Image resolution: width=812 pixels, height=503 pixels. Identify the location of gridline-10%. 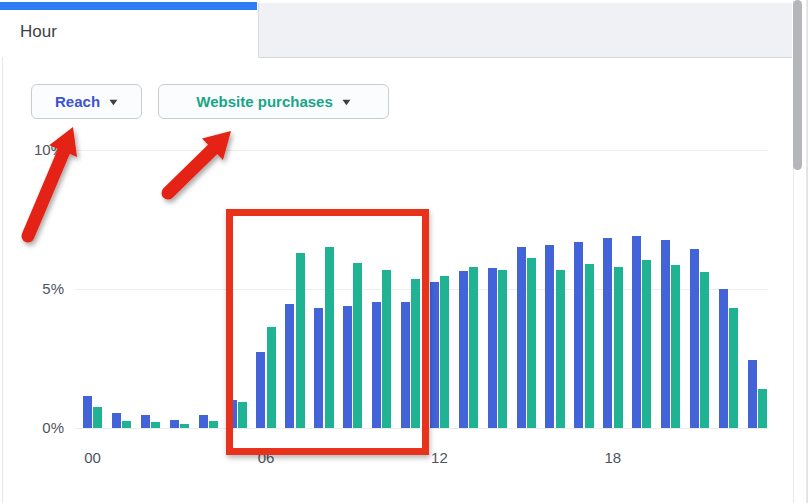
(422, 150).